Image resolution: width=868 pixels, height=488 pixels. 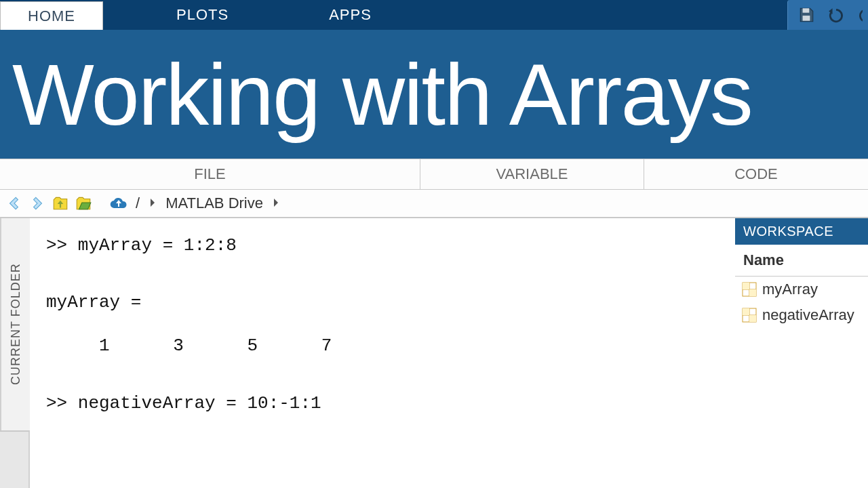 I want to click on section-code: CODE, so click(x=756, y=174).